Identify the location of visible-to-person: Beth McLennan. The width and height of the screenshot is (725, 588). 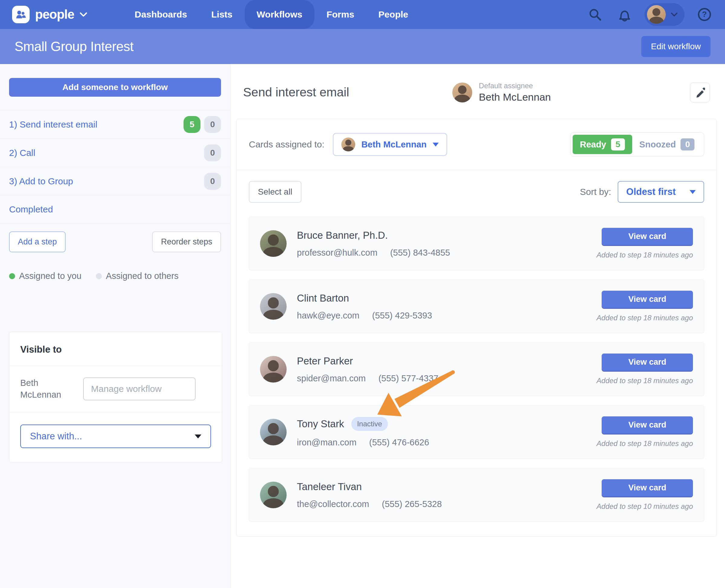
(47, 389).